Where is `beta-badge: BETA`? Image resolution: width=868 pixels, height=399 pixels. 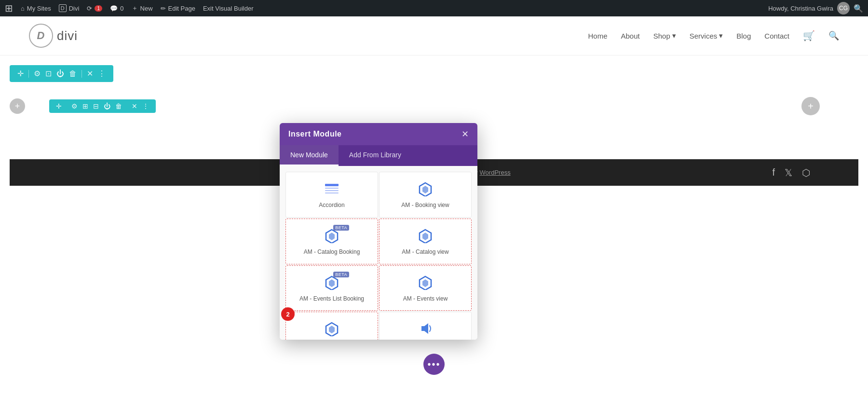 beta-badge: BETA is located at coordinates (341, 228).